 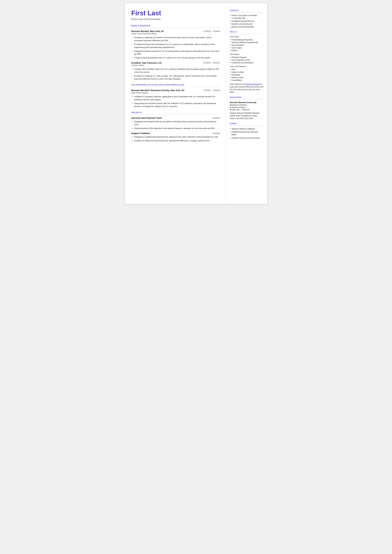 I want to click on work-experience-heading: WORK EXPERIENCE, so click(x=176, y=26).